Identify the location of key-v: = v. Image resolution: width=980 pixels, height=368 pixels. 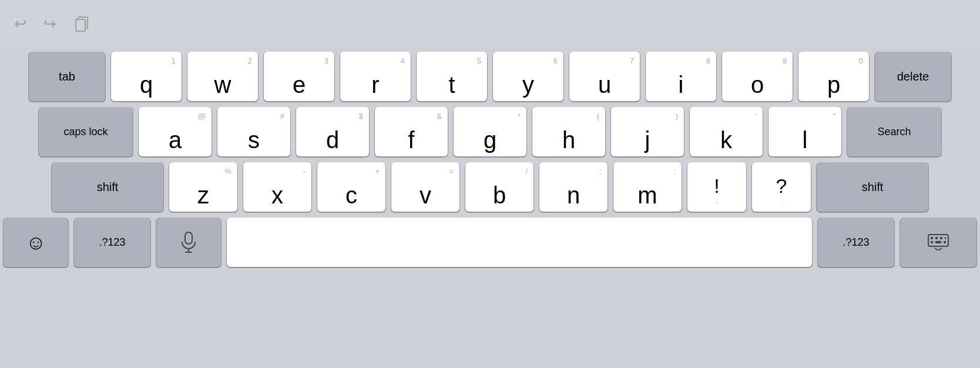
(425, 187).